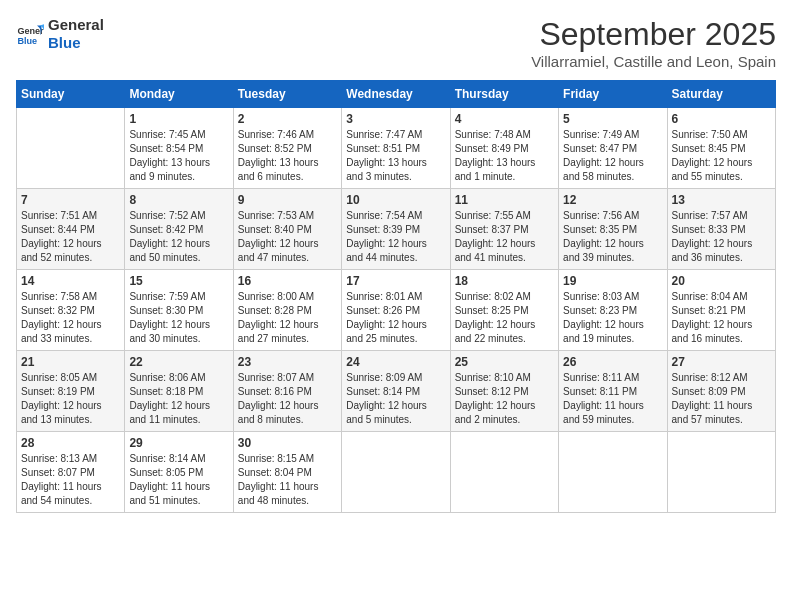 This screenshot has width=792, height=612. I want to click on calendar-cell: 9Sunrise: 7:53 AMSunset: 8:40 PMDaylight…, so click(287, 230).